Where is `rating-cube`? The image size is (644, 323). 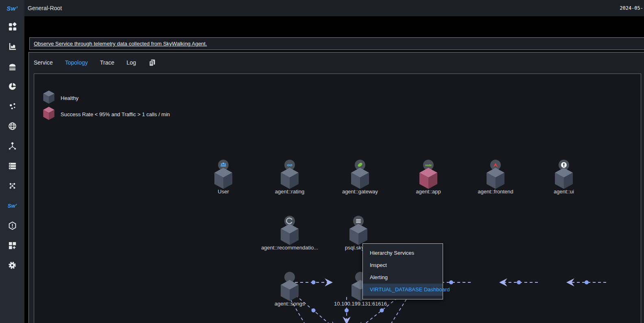
rating-cube is located at coordinates (290, 179).